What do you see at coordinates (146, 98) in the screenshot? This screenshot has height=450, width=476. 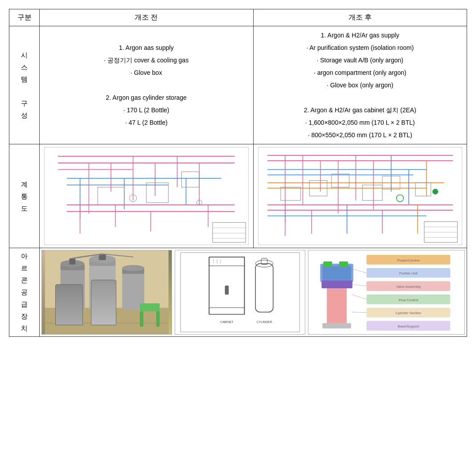 I see `before-line4: 2. Argon gas cylinder storage` at bounding box center [146, 98].